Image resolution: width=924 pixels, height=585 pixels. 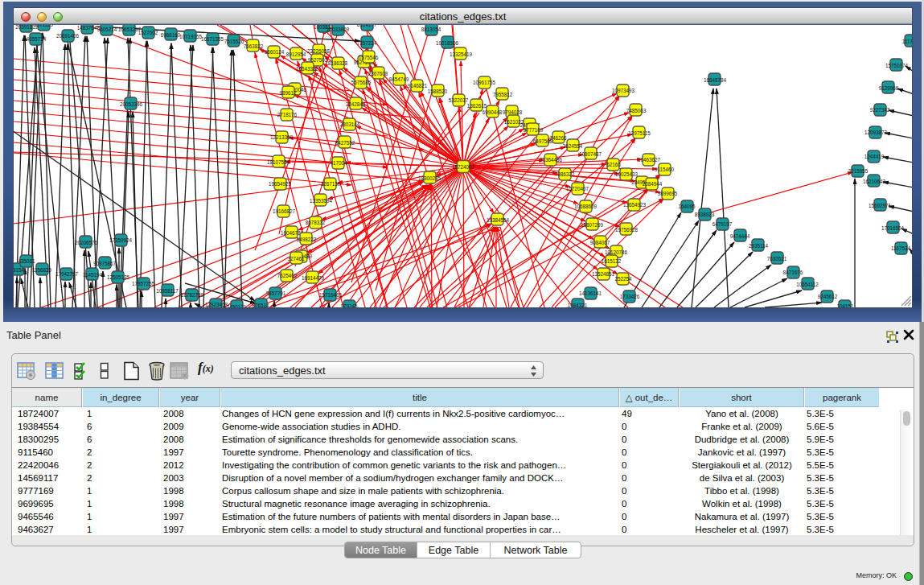 I want to click on svg-text: 1615132, so click(x=611, y=261).